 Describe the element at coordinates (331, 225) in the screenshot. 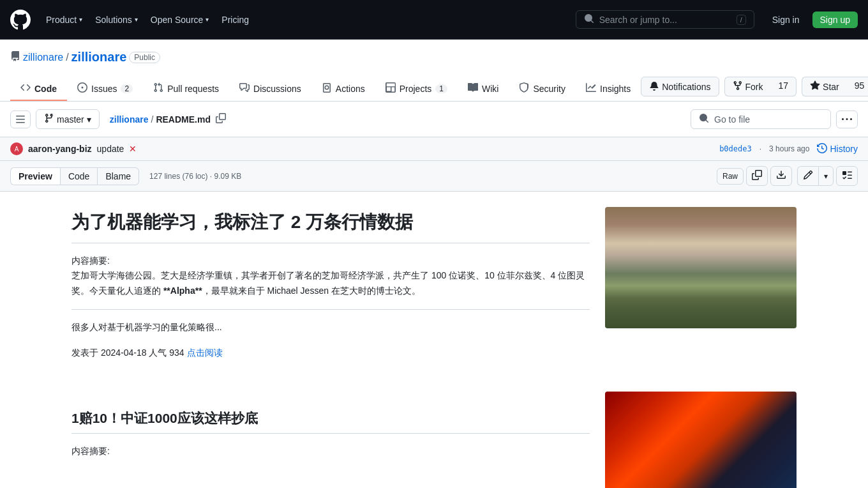

I see `readme-title-1: 为了机器能学习，我标注了 2 万条行情数据` at that location.